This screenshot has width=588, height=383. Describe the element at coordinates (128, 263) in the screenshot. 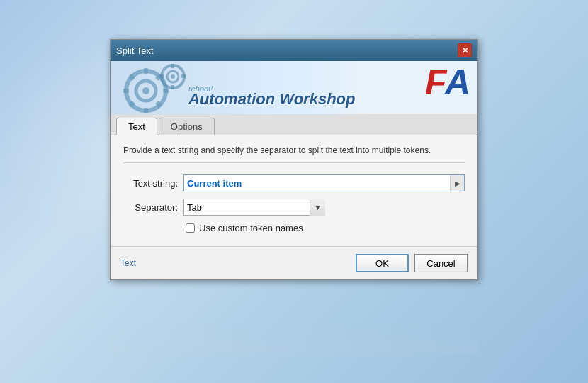

I see `footer-text-link: Text` at that location.